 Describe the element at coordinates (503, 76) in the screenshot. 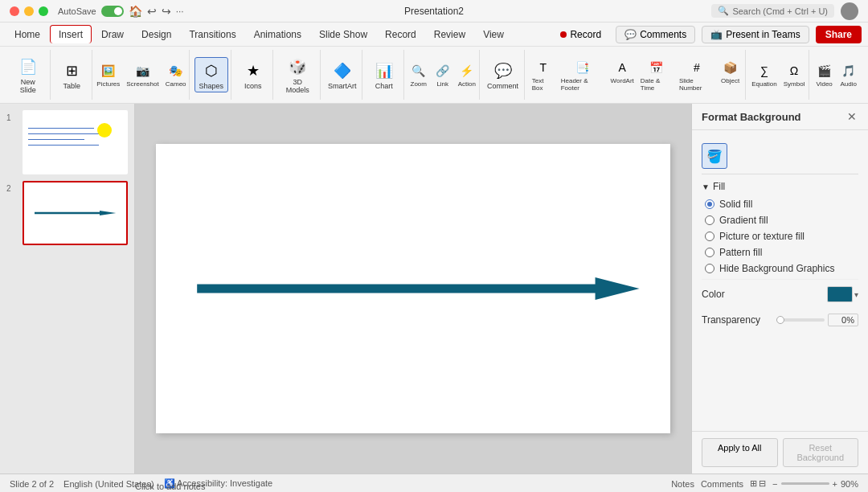

I see `comment-button: 💬 Comment` at that location.